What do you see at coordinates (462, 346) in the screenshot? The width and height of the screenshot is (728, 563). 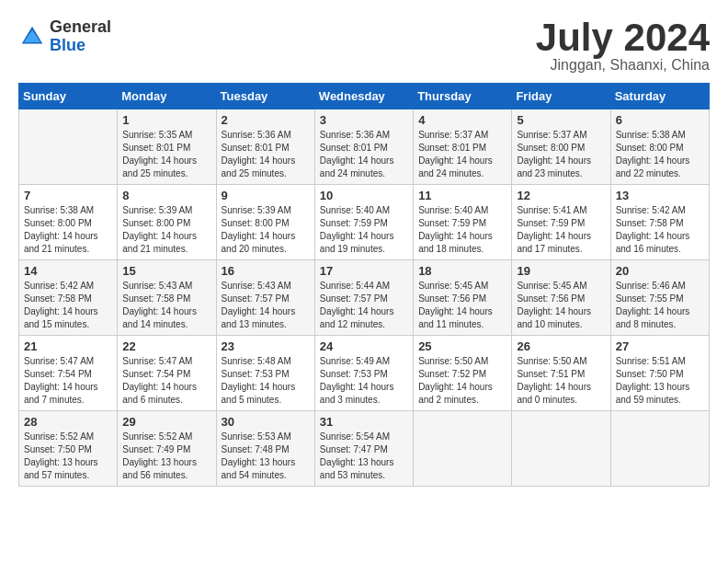 I see `day-number: 25` at bounding box center [462, 346].